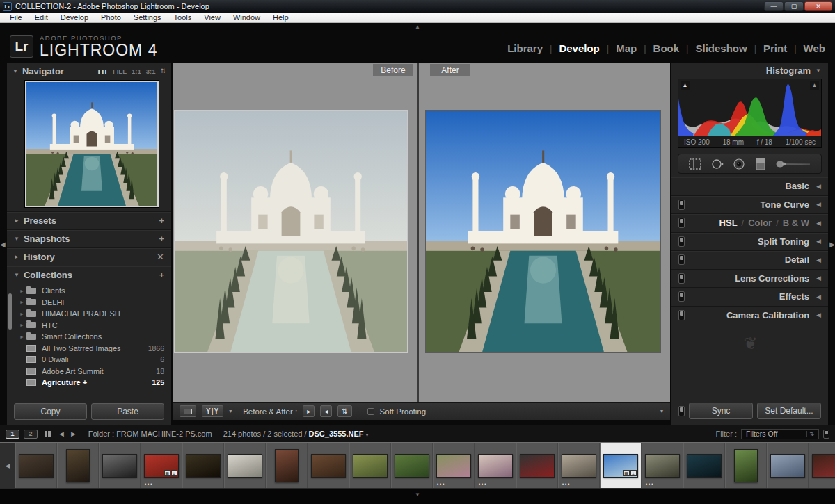  Describe the element at coordinates (10, 311) in the screenshot. I see `left-panel-scrollbar` at that location.